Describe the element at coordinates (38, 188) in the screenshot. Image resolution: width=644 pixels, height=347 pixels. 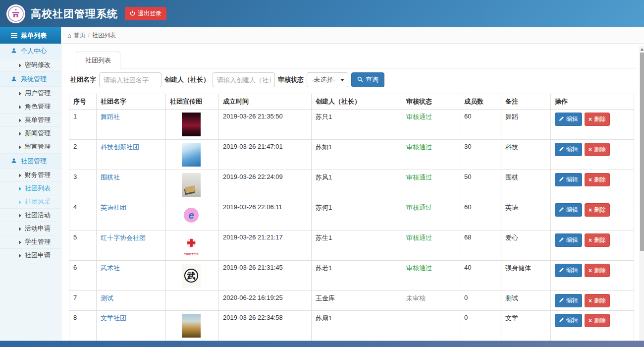
I see `sidebar-item-label: 社团列表` at that location.